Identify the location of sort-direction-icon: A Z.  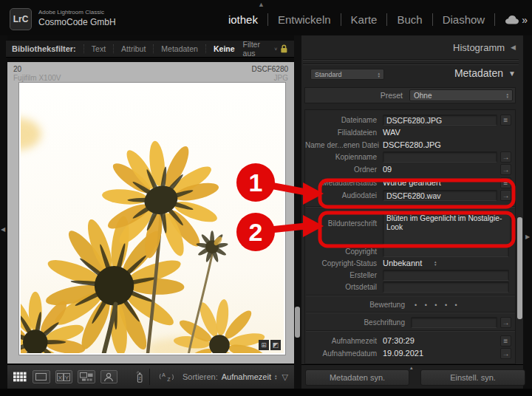
(167, 377).